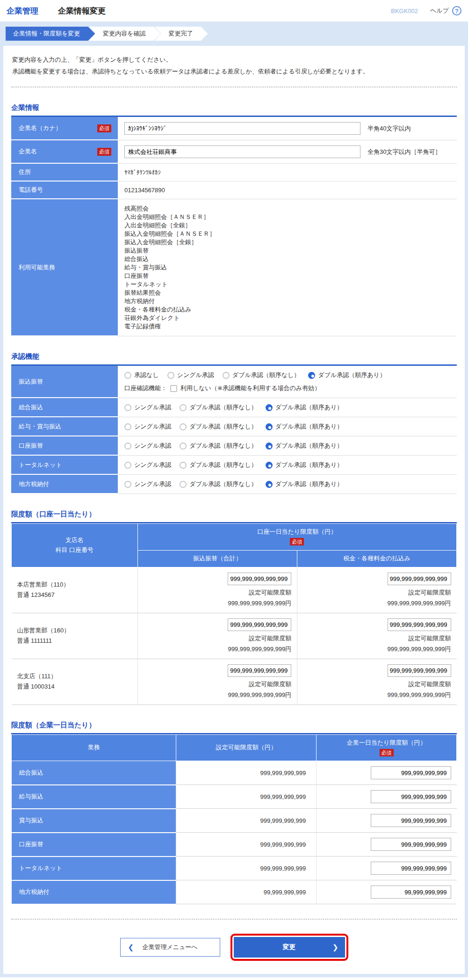 The height and width of the screenshot is (980, 468). Describe the element at coordinates (170, 947) in the screenshot. I see `back-to-menu-button: ❮ 企業管理メニューへ` at that location.